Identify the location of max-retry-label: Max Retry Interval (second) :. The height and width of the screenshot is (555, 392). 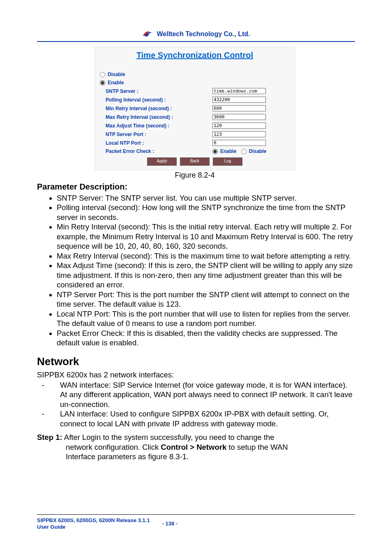
(156, 117).